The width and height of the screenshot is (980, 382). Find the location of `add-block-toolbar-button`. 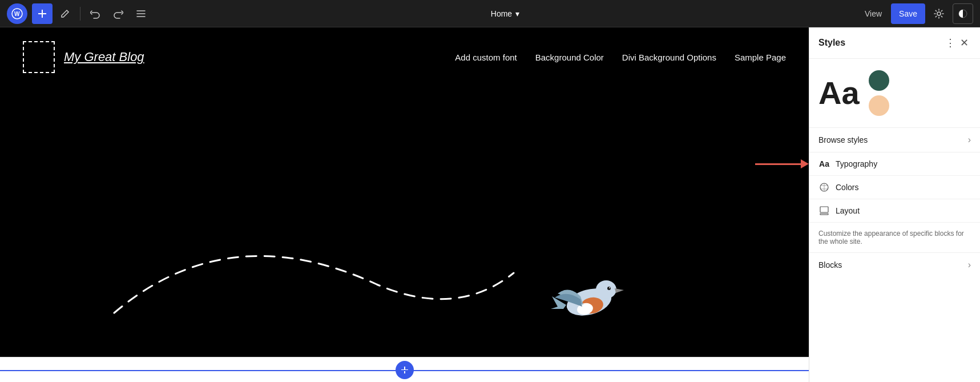

add-block-toolbar-button is located at coordinates (42, 14).